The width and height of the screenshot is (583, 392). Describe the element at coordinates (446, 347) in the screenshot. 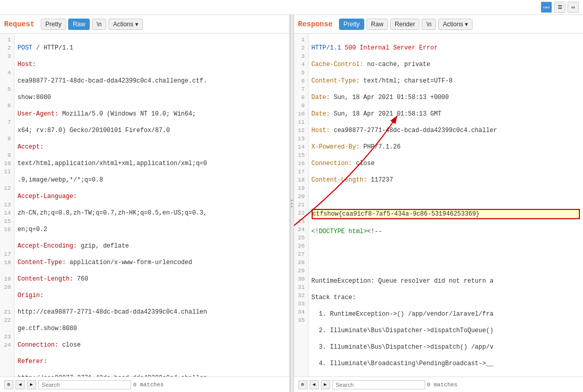

I see `resp-line-19: 3. Illuminate\Bus\Dispatcher->dispatch()…` at that location.